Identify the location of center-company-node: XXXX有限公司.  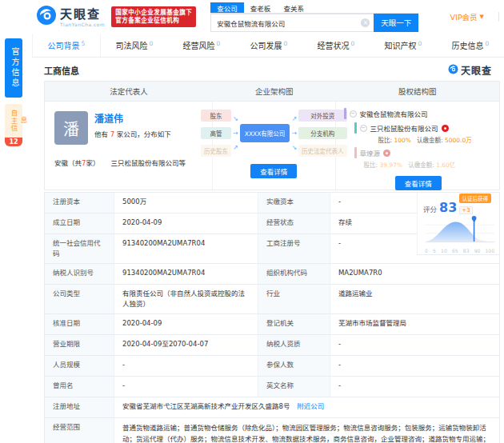
(266, 133).